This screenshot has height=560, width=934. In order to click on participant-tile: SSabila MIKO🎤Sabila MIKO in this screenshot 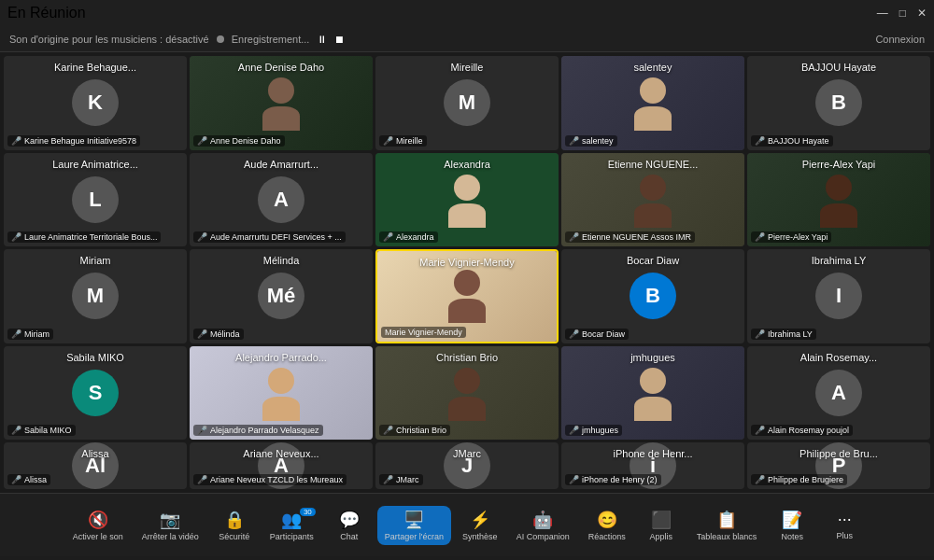, I will do `click(95, 394)`.